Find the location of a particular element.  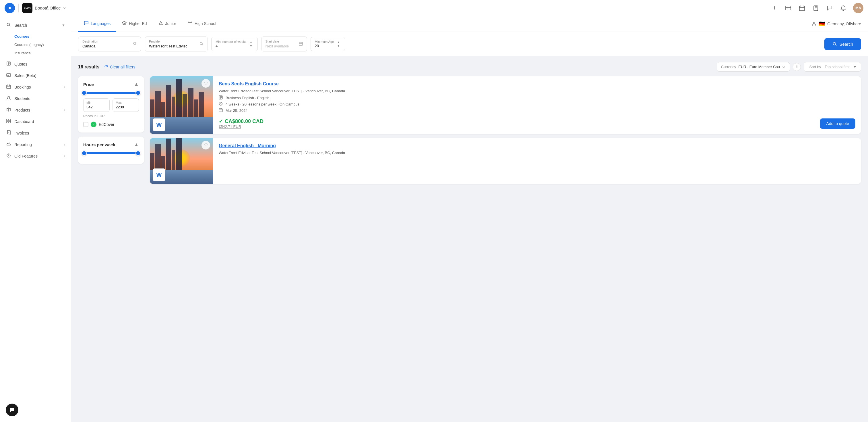

hours-handle-left is located at coordinates (84, 153).